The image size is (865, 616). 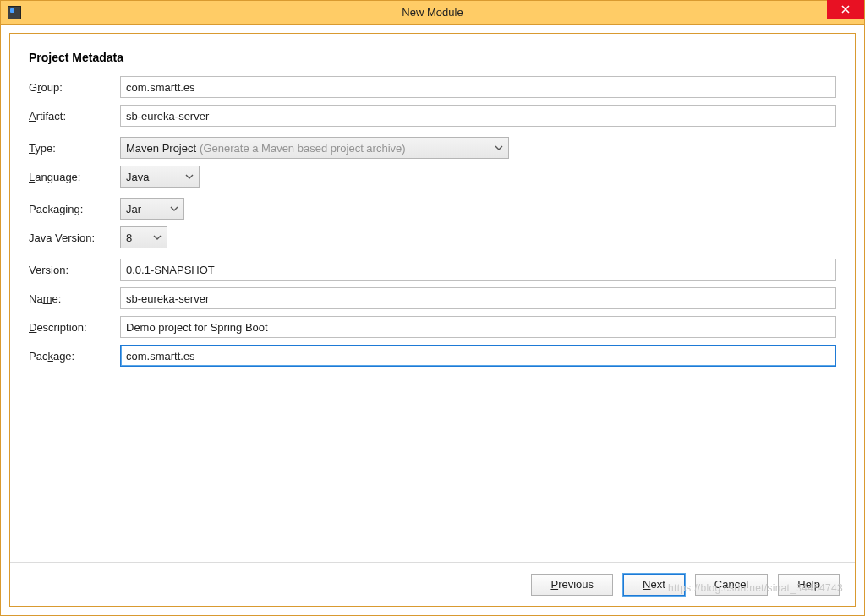 I want to click on row-artifact: Artifact:, so click(x=433, y=116).